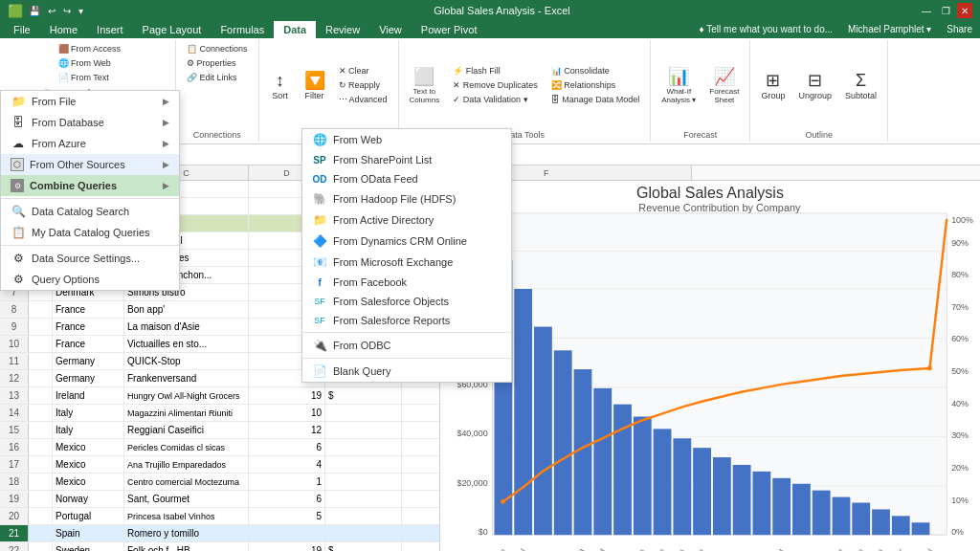 This screenshot has height=551, width=980. What do you see at coordinates (959, 30) in the screenshot?
I see `share-btn: Share` at bounding box center [959, 30].